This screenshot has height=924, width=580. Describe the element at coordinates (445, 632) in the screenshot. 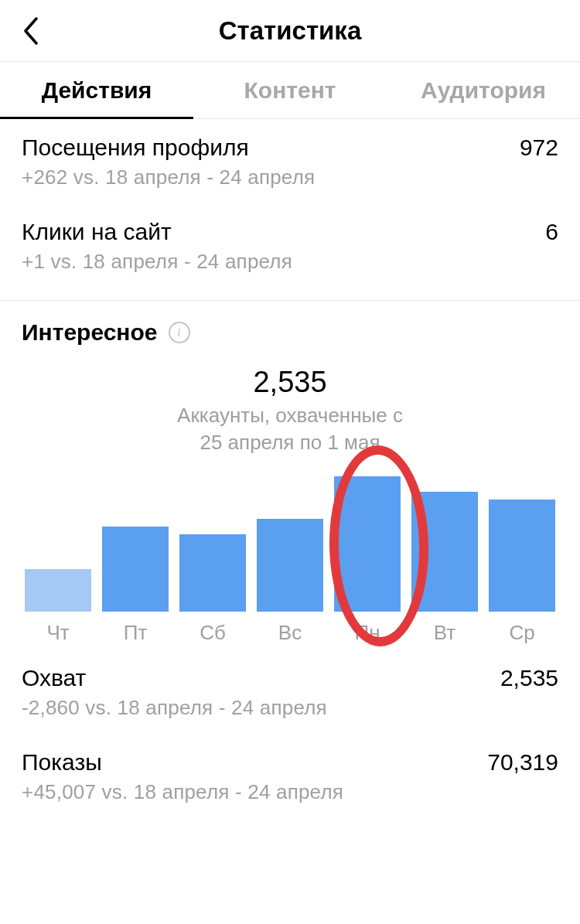

I see `bar-label: Вт` at that location.